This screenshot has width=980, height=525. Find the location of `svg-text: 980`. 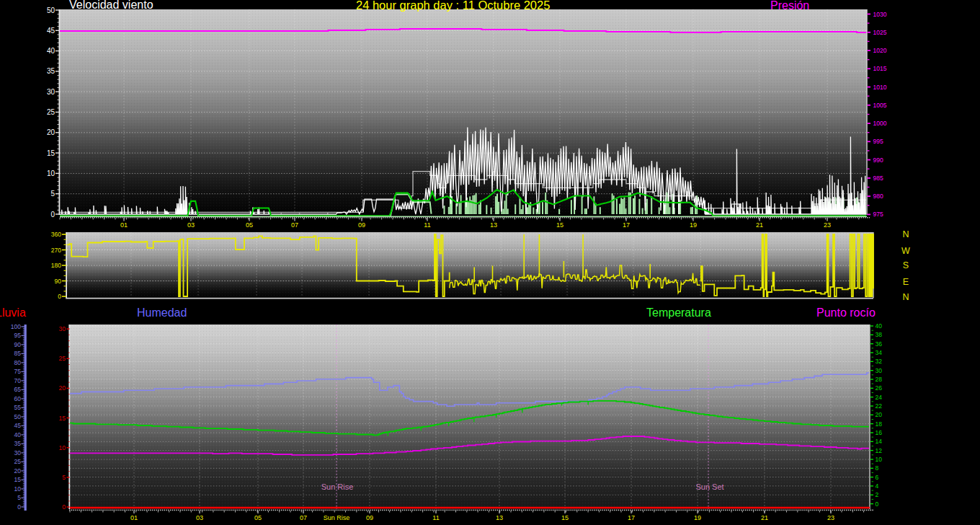

svg-text: 980 is located at coordinates (878, 196).